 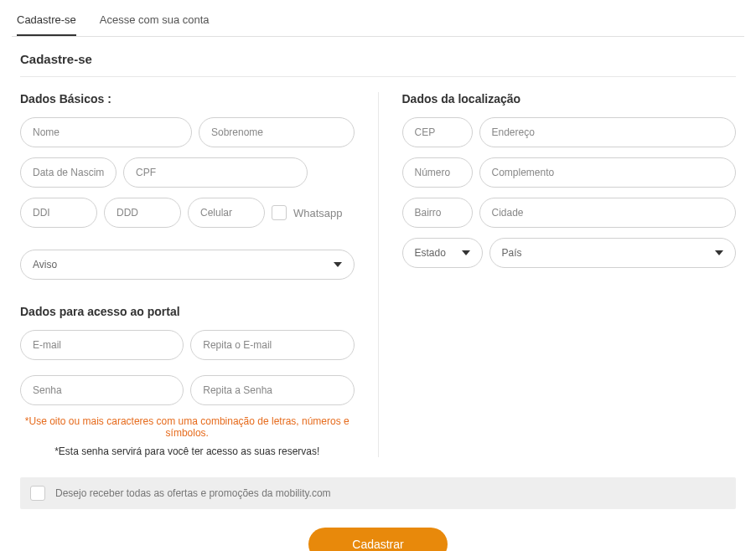 What do you see at coordinates (188, 451) in the screenshot?
I see `password-hint-info: *Esta senha servirá para você ter acesso…` at bounding box center [188, 451].